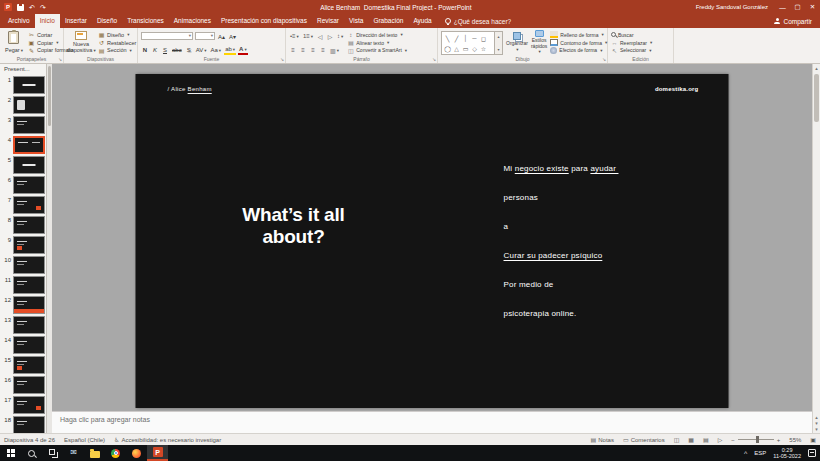 The width and height of the screenshot is (820, 461). Describe the element at coordinates (434, 60) in the screenshot. I see `paragraph-dialog-launcher` at that location.